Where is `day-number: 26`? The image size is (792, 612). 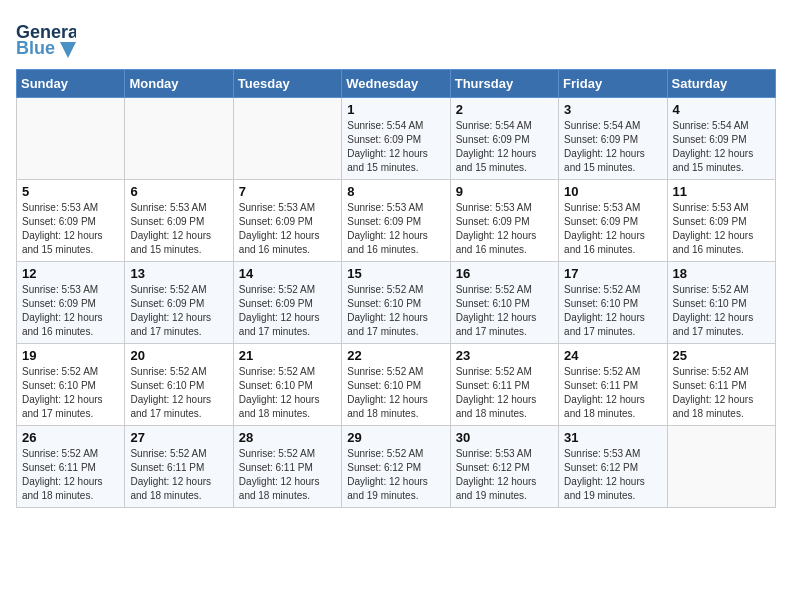
day-number: 26 is located at coordinates (70, 438).